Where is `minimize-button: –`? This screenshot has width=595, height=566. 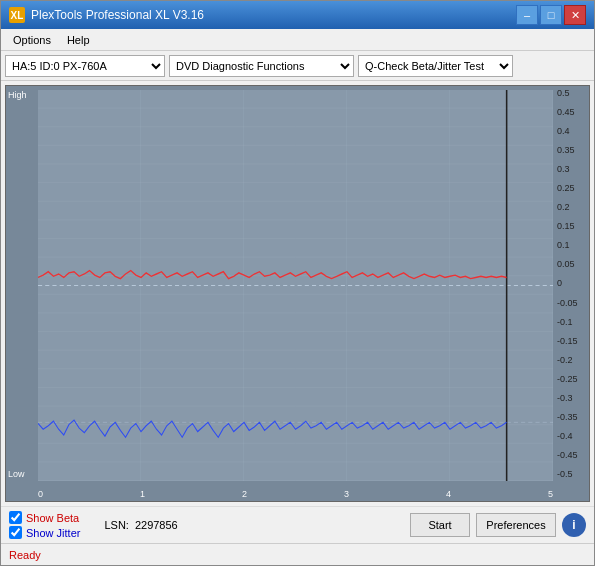
minimize-button: – is located at coordinates (527, 15).